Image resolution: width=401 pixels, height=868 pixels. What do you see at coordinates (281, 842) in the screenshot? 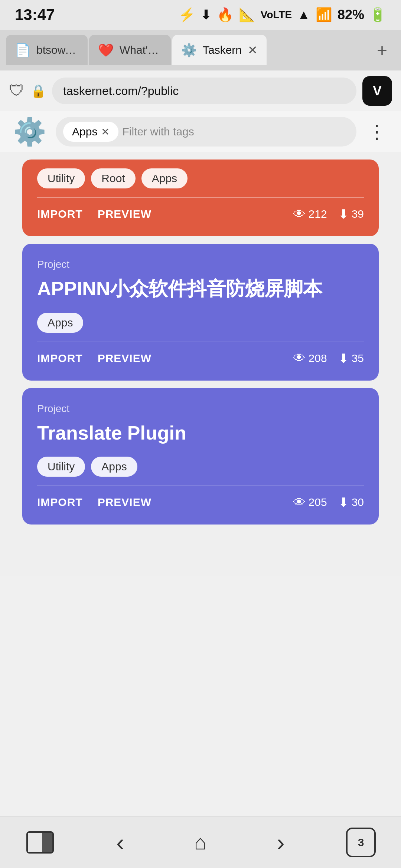
I see `forward-icon: ›` at bounding box center [281, 842].